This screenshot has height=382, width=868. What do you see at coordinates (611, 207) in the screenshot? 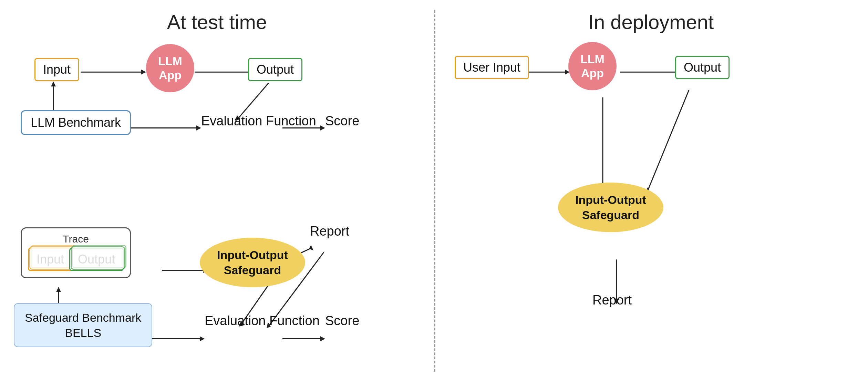
I see `right-safeguard-ellipse: Input-Output Safeguard` at bounding box center [611, 207].